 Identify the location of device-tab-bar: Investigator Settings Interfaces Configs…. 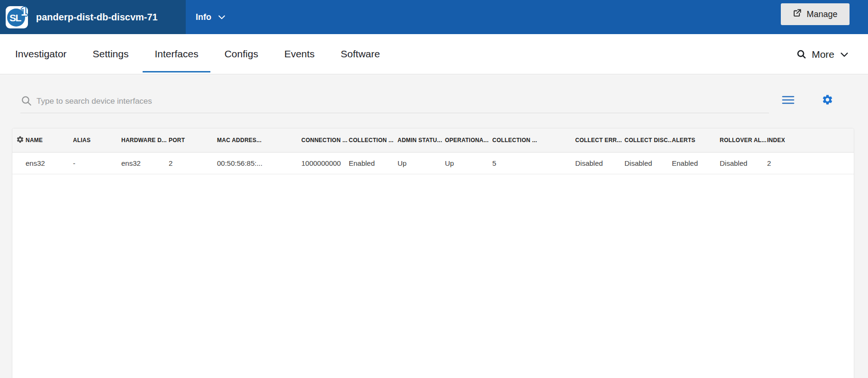
(434, 54).